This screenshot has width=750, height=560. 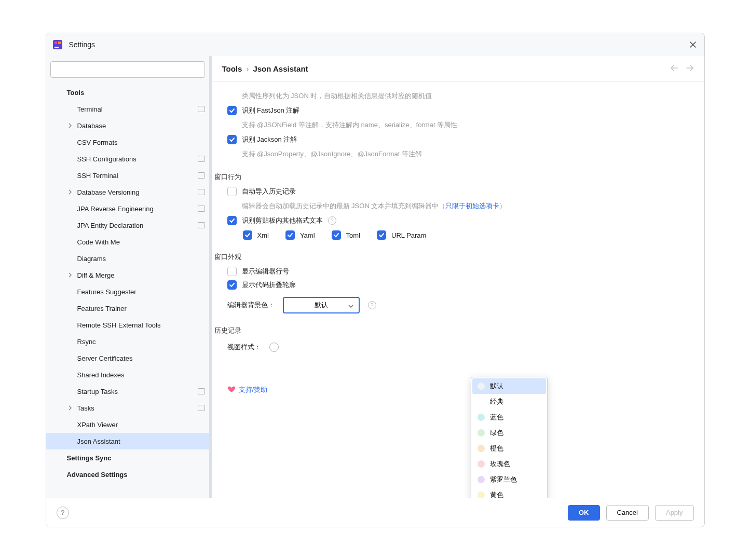 What do you see at coordinates (674, 69) in the screenshot?
I see `nav-back-icon` at bounding box center [674, 69].